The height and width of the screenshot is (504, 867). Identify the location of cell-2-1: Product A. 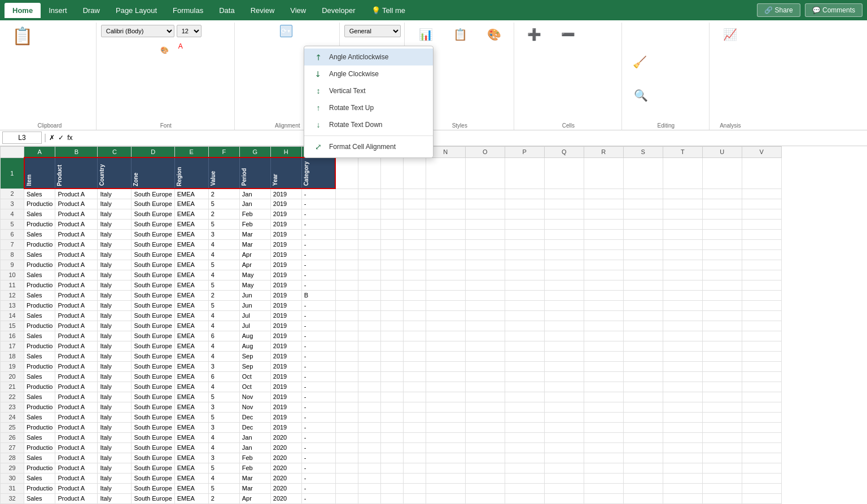
(77, 194).